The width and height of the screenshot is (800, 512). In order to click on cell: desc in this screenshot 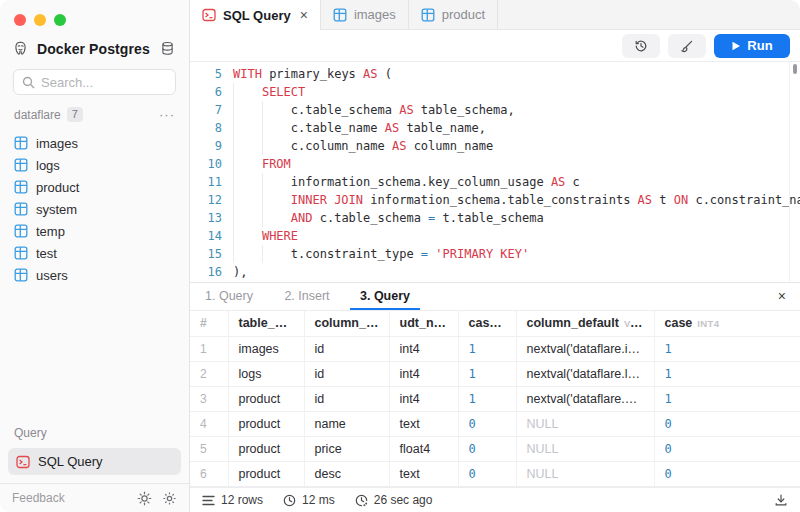, I will do `click(346, 474)`.